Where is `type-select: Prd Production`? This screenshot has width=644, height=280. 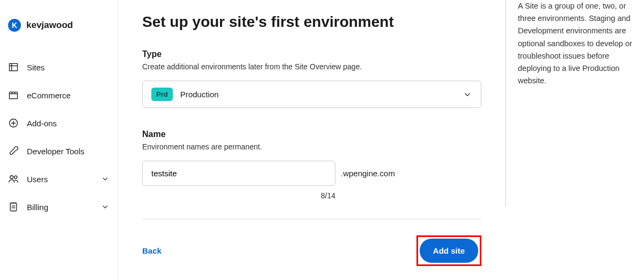
type-select: Prd Production is located at coordinates (312, 95).